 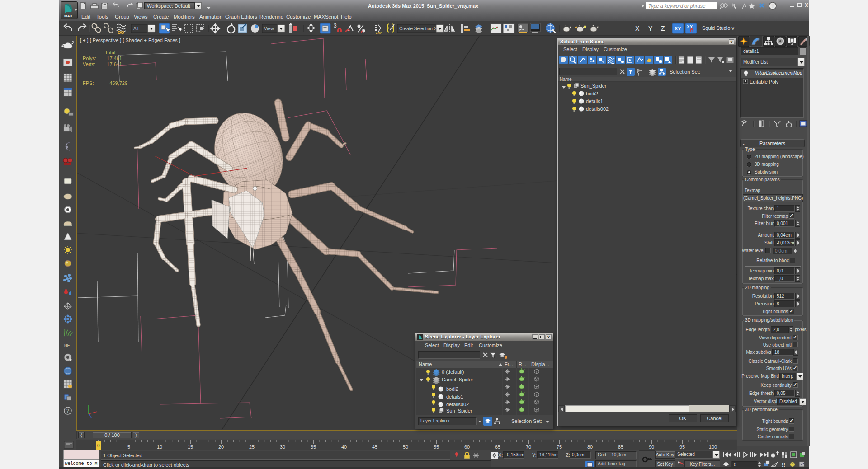 I want to click on svg-text: 95, so click(x=682, y=447).